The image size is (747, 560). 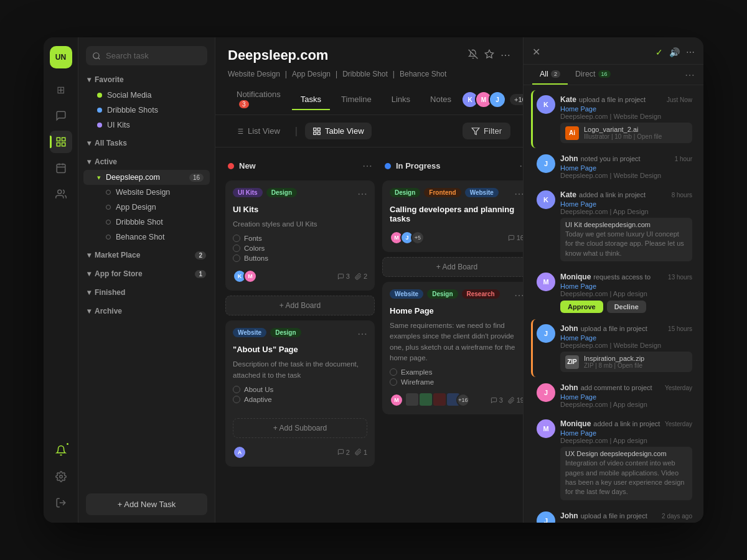 What do you see at coordinates (614, 460) in the screenshot?
I see `message-item: M Monique added a link in project Yester…` at bounding box center [614, 460].